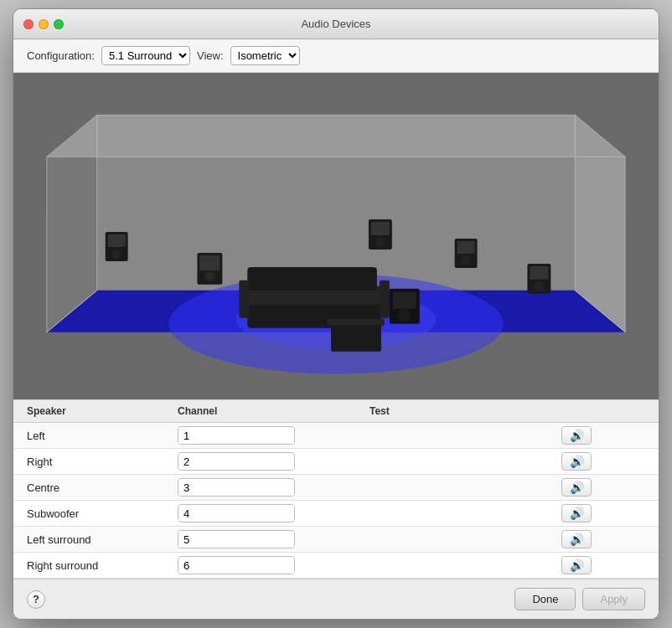 The image size is (672, 628). I want to click on close-button, so click(28, 24).